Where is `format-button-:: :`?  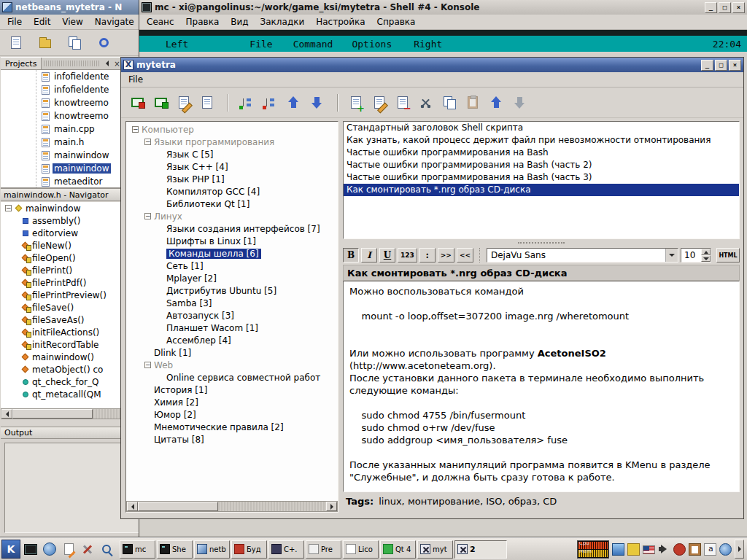 format-button-:: : is located at coordinates (427, 255).